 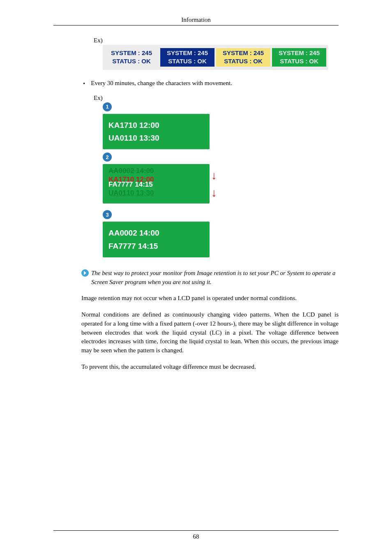 What do you see at coordinates (131, 58) in the screenshot?
I see `sys-cell-1: SYSTEM : 245 STATUS : OK` at bounding box center [131, 58].